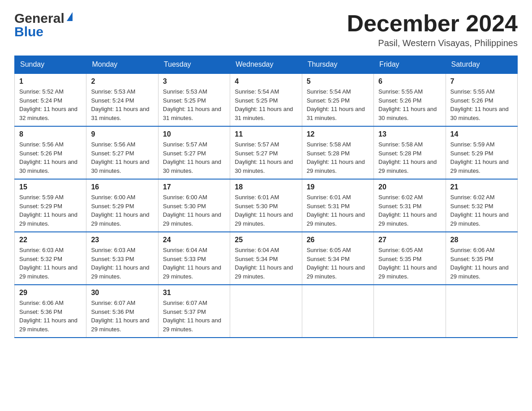 This screenshot has height=411, width=532. Describe the element at coordinates (50, 134) in the screenshot. I see `day-number: 8` at that location.